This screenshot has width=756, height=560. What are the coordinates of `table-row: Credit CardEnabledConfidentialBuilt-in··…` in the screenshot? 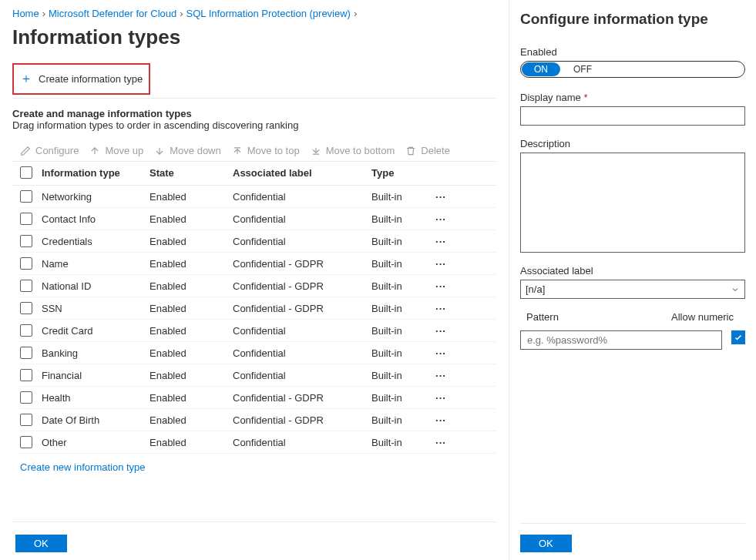 It's located at (258, 331).